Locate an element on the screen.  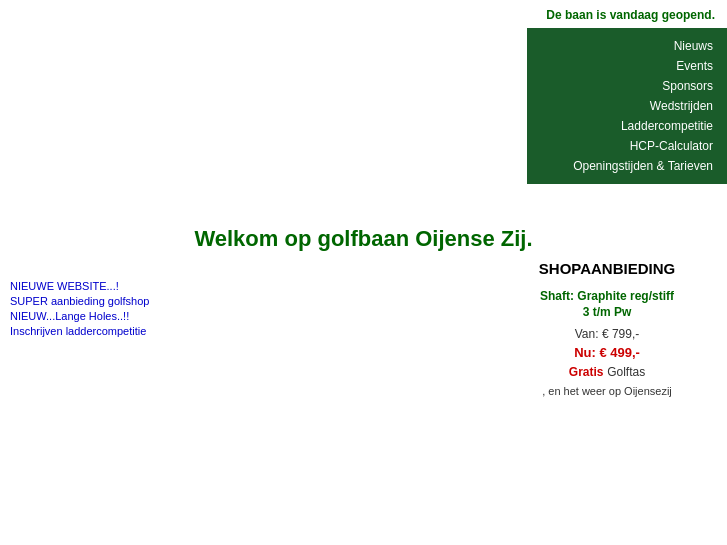
nav-item-openingstijden: Openingstijden & Tarieven is located at coordinates (627, 166).